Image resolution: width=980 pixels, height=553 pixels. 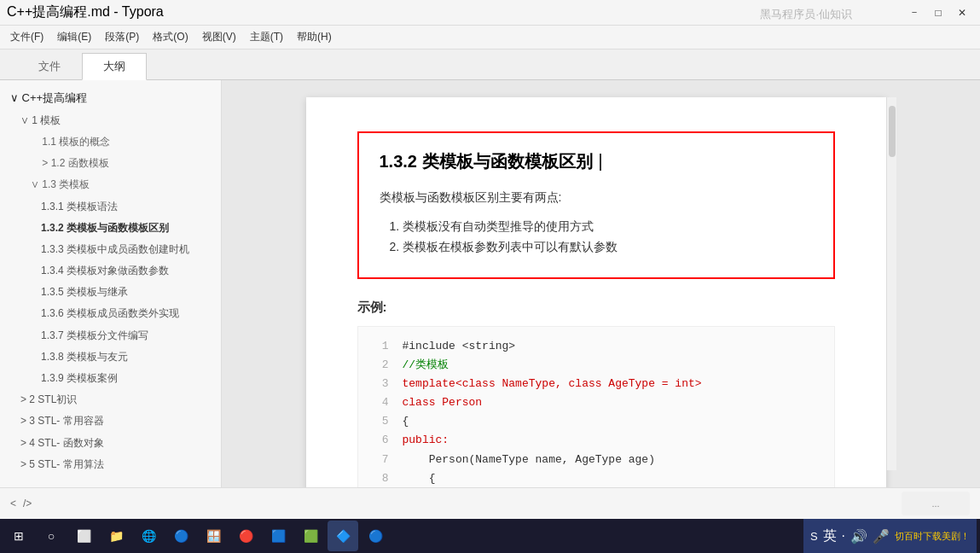 What do you see at coordinates (49, 67) in the screenshot?
I see `tab-file: 文件` at bounding box center [49, 67].